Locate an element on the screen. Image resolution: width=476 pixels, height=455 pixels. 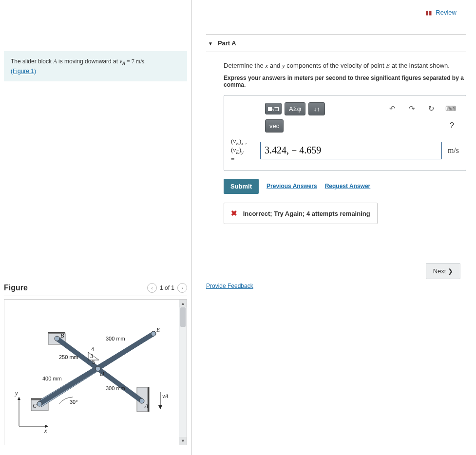
figure-panel: Figure ‹ 1 of 1 › is located at coordinates (95, 366).